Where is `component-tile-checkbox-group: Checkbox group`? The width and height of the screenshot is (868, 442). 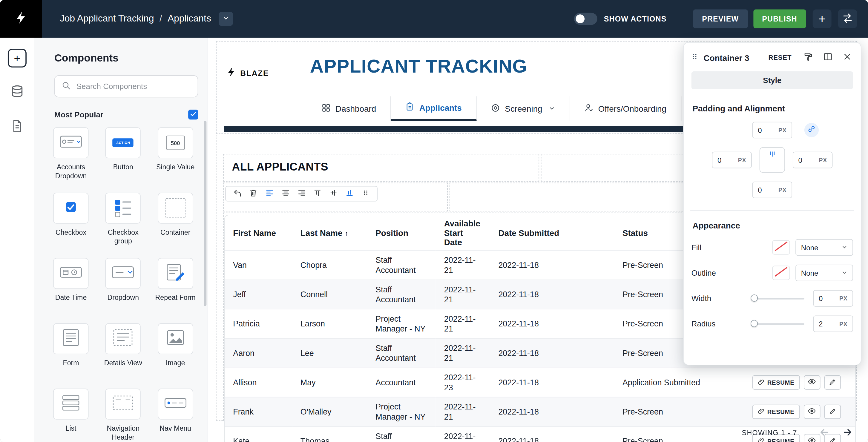 component-tile-checkbox-group: Checkbox group is located at coordinates (123, 222).